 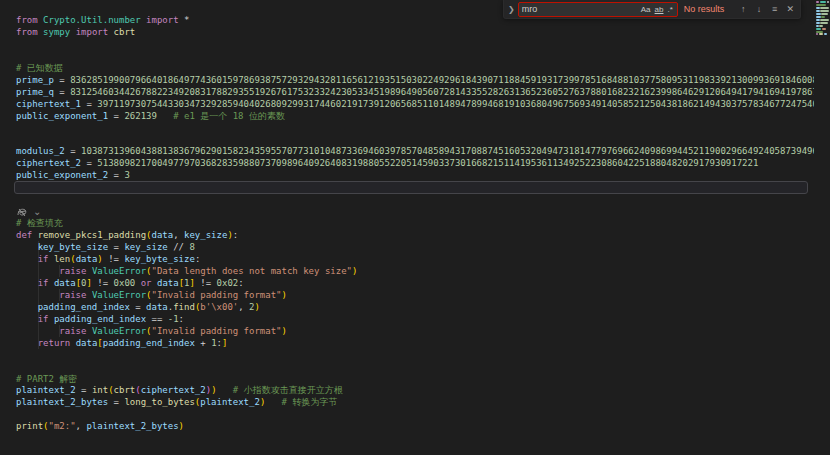 I want to click on code-line: padding_end_index = data.find(b'\x00', 2…, so click(x=138, y=307).